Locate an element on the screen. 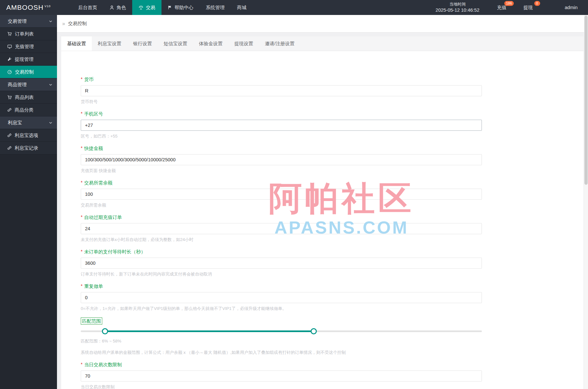 The width and height of the screenshot is (588, 389). tab-label: 体验金设置 is located at coordinates (211, 44).